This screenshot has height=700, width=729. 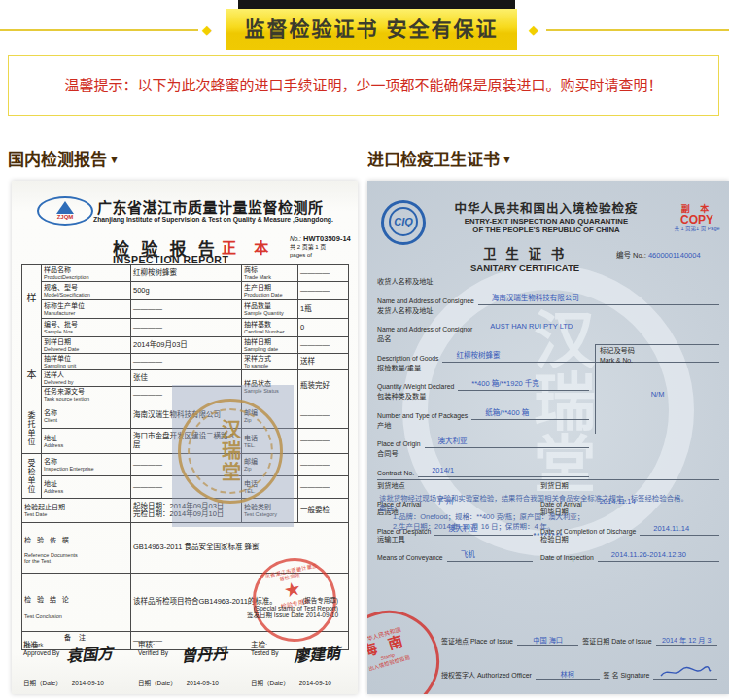 I want to click on report-org-name-cn: 广东省湛江市质量计量监督检测所, so click(x=225, y=206).